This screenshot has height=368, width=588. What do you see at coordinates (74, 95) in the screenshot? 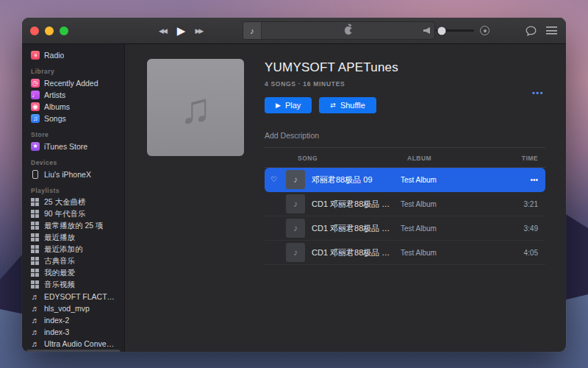
I see `sidebar-item-artists: ♩ Artists` at bounding box center [74, 95].